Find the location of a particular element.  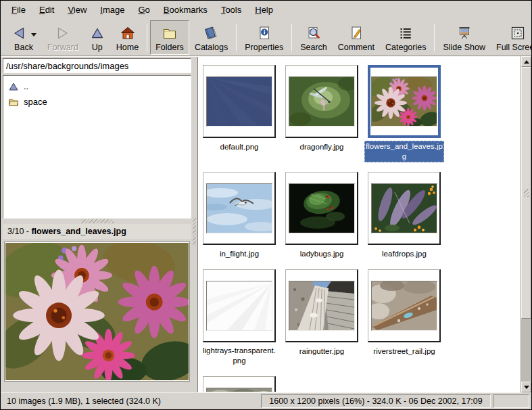

file-item-lightrays-transparent-png: lightrays-transparent.png is located at coordinates (239, 318).